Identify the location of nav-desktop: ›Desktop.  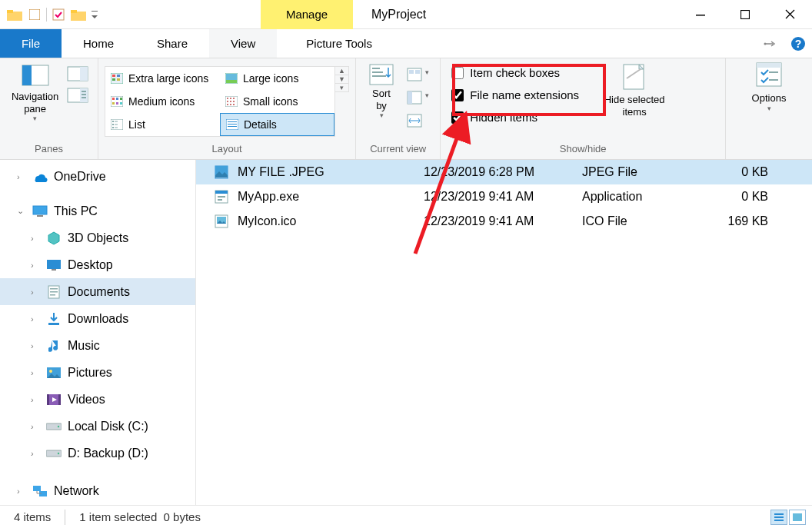
(98, 264).